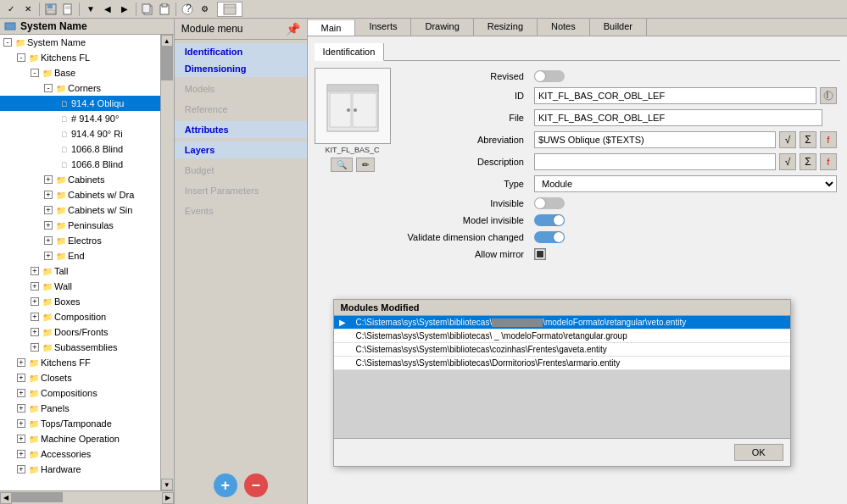  Describe the element at coordinates (80, 302) in the screenshot. I see `tree-item-boxes: + 📁 Boxes` at that location.